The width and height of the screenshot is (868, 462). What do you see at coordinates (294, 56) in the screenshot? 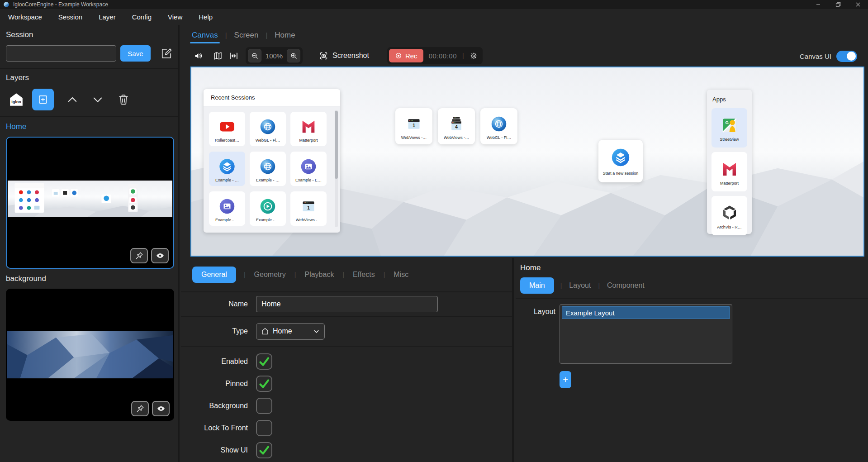
I see `zoom-in-button` at bounding box center [294, 56].